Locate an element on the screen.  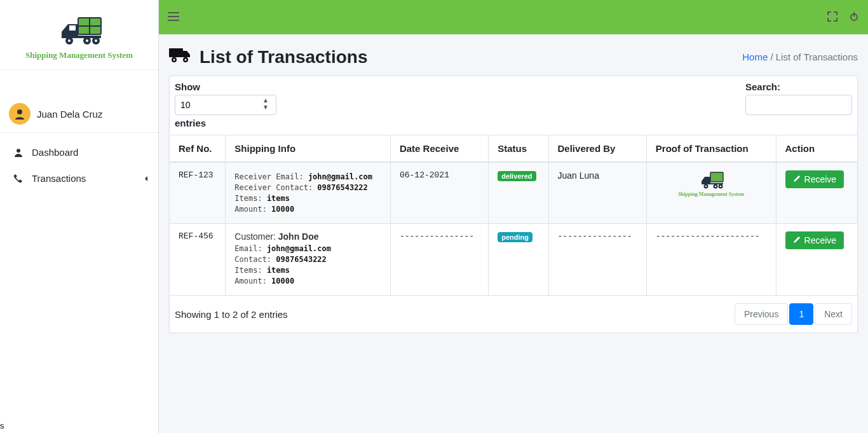
proof-caption: Shipping Management System is located at coordinates (712, 195).